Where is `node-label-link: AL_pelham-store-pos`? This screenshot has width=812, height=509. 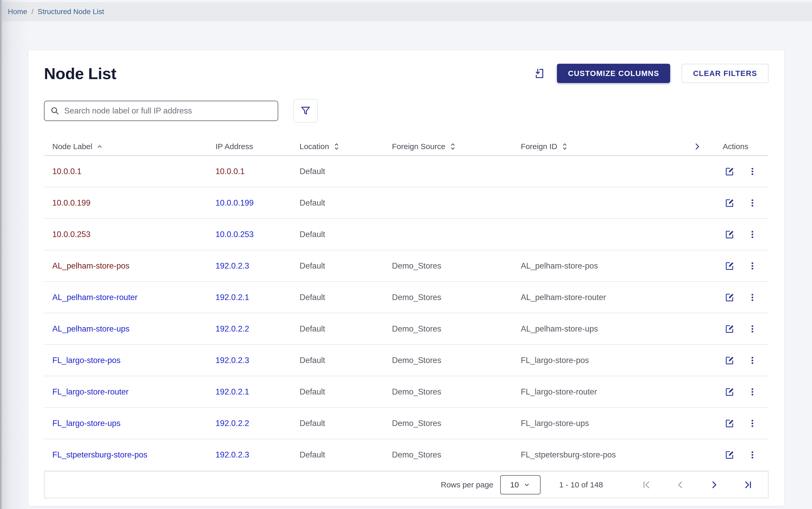 node-label-link: AL_pelham-store-pos is located at coordinates (91, 266).